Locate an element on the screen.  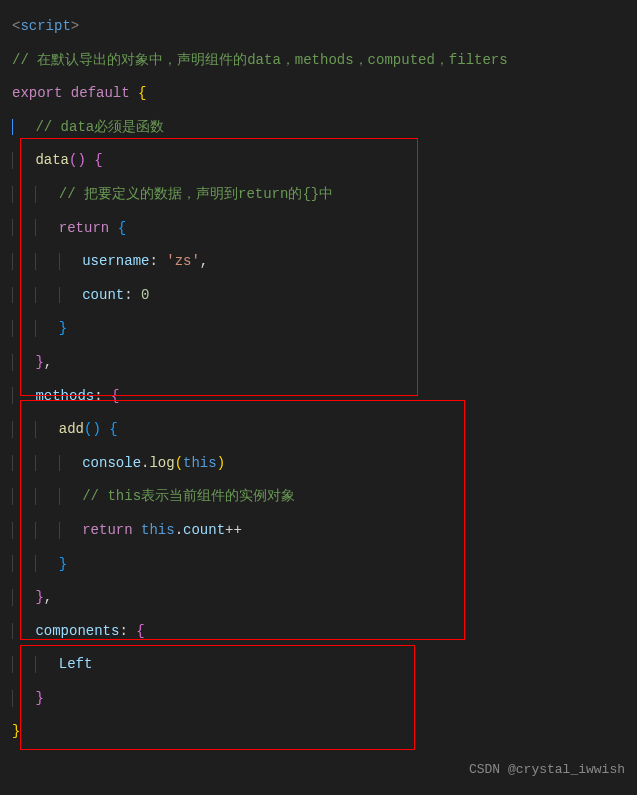
code-line-comment: // data必须是函数 is located at coordinates (318, 128).